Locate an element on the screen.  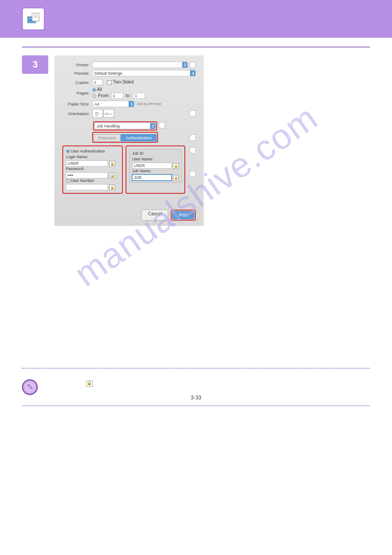
step-title-line2: printing. is located at coordinates (225, 69).